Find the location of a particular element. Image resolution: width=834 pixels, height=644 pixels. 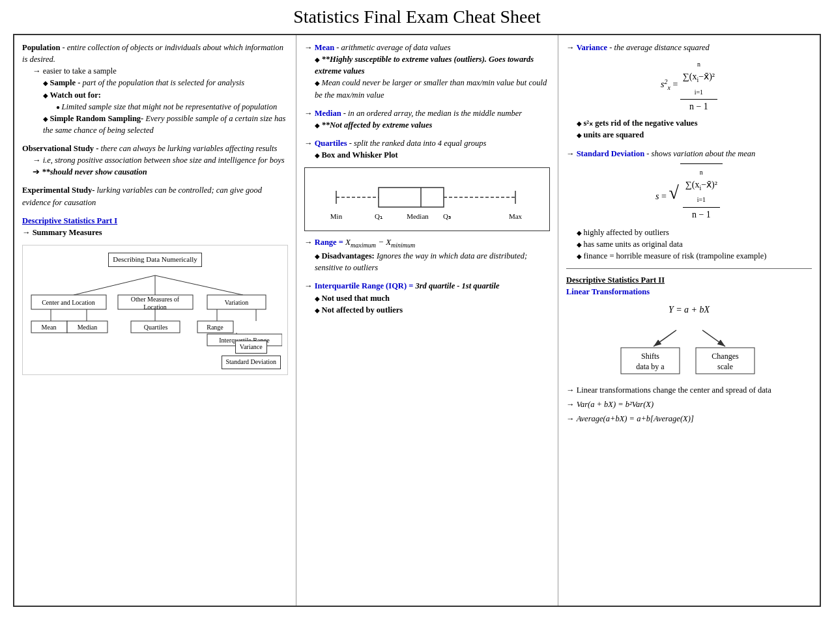

variance-bullet2: units are squared is located at coordinates (614, 135).